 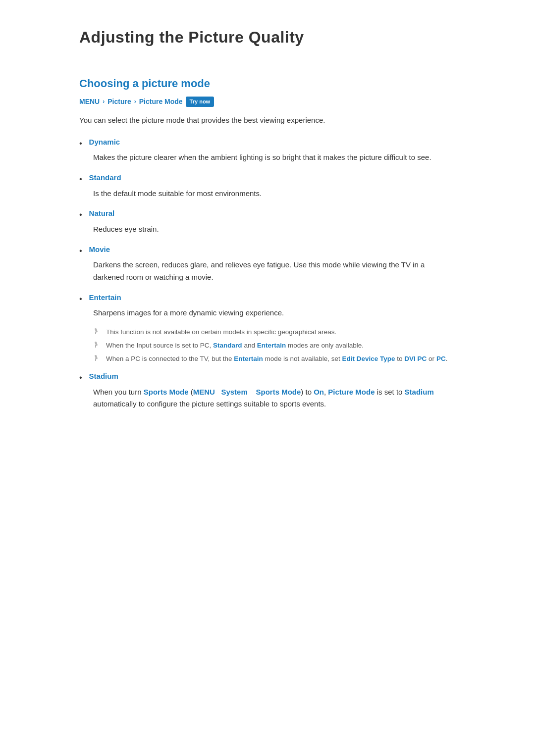 I want to click on mode-natural: • Natural Reduces eye strain., so click(x=268, y=221).